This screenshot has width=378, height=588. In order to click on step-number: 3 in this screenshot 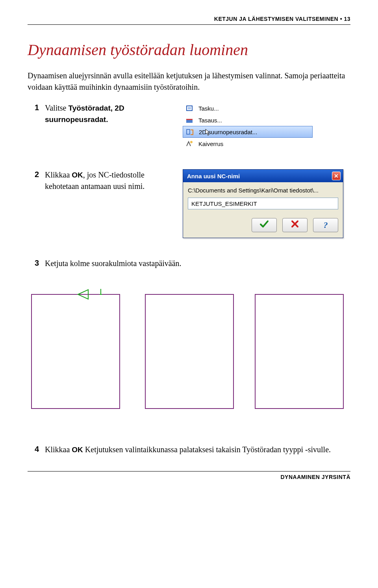, I will do `click(36, 263)`.